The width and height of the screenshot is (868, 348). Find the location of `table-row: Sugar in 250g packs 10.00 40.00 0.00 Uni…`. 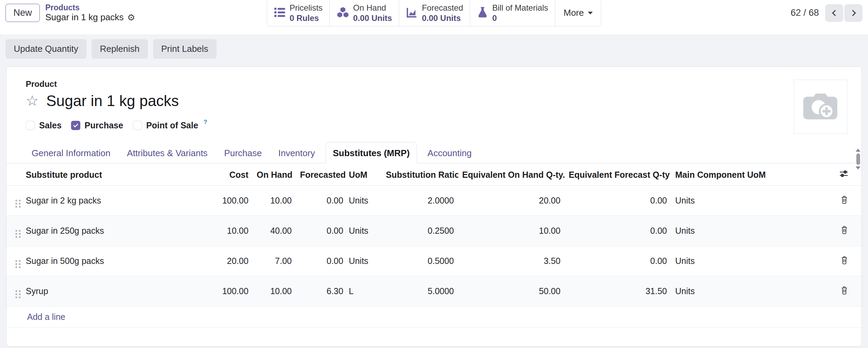

table-row: Sugar in 250g packs 10.00 40.00 0.00 Uni… is located at coordinates (434, 231).